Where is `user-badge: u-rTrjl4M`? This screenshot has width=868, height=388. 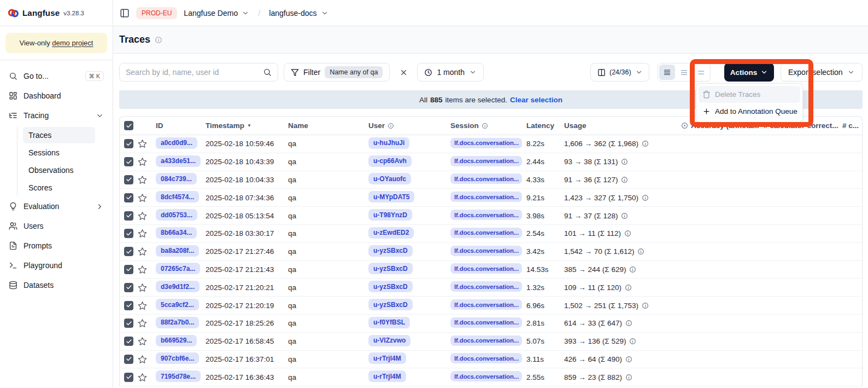
user-badge: u-rTrjl4M is located at coordinates (387, 358).